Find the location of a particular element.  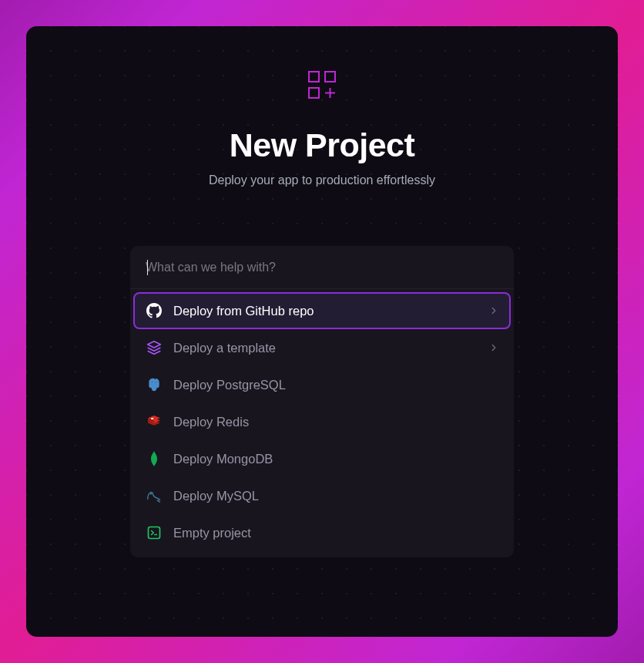

option-label: Deploy PostgreSQL is located at coordinates (337, 385).